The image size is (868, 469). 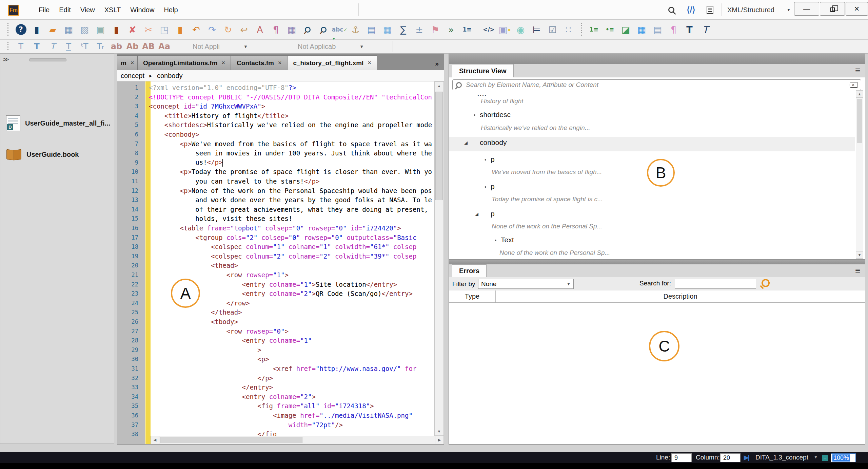 I want to click on delete-icon: ✘, so click(x=132, y=30).